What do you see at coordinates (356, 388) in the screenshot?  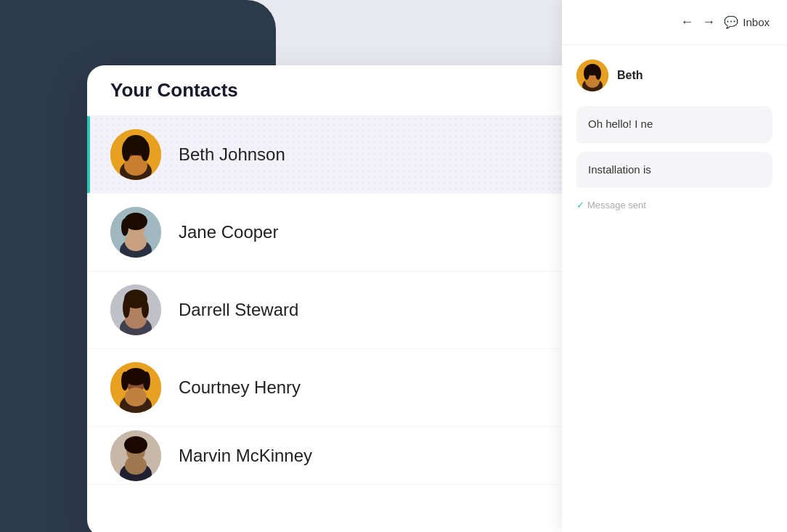 I see `list-item: Courtney Henry` at bounding box center [356, 388].